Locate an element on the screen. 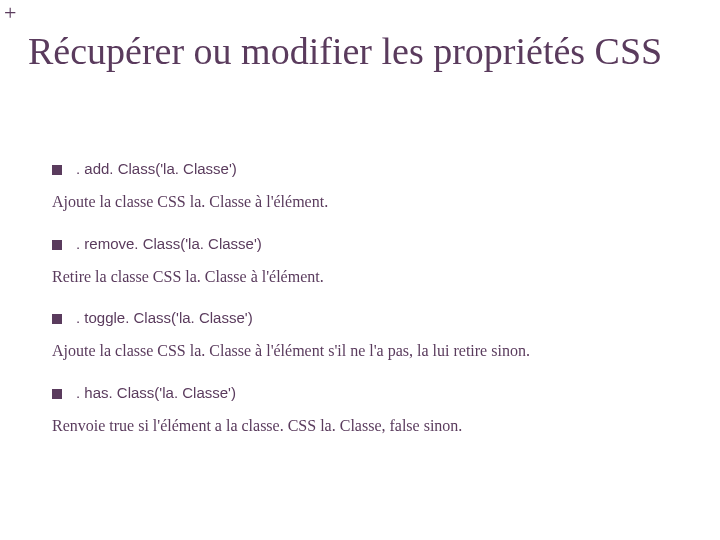  bullet-text: . add. Class('la. Classe') is located at coordinates (156, 168).